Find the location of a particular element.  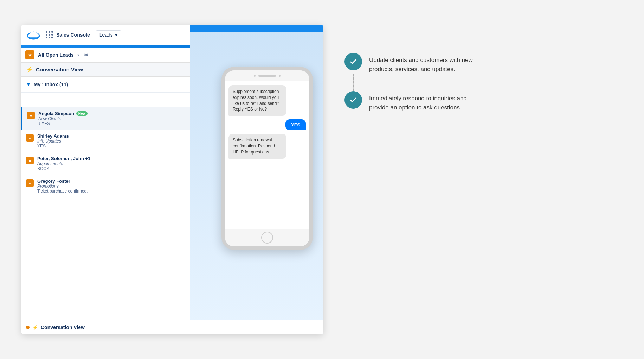

star-icon: ★ is located at coordinates (30, 55).